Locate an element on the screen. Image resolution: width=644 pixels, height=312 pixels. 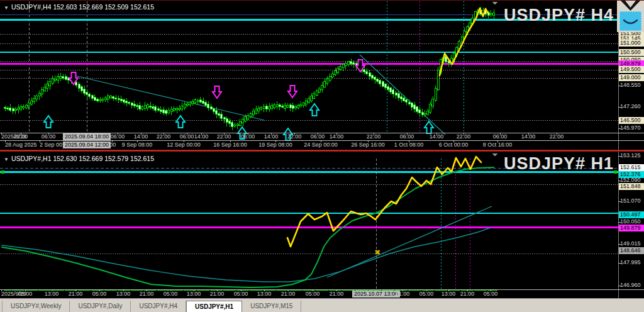
slow-ma-line is located at coordinates (247, 255).